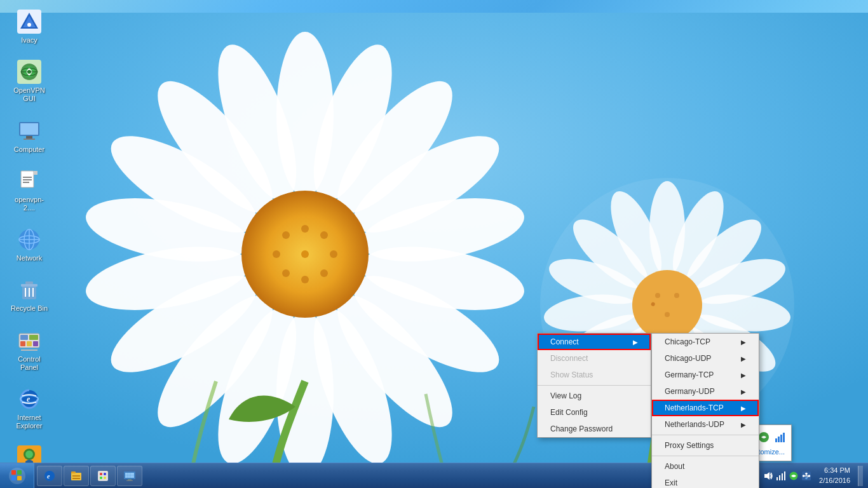  Describe the element at coordinates (794, 476) in the screenshot. I see `tray-vpn-icon` at that location.